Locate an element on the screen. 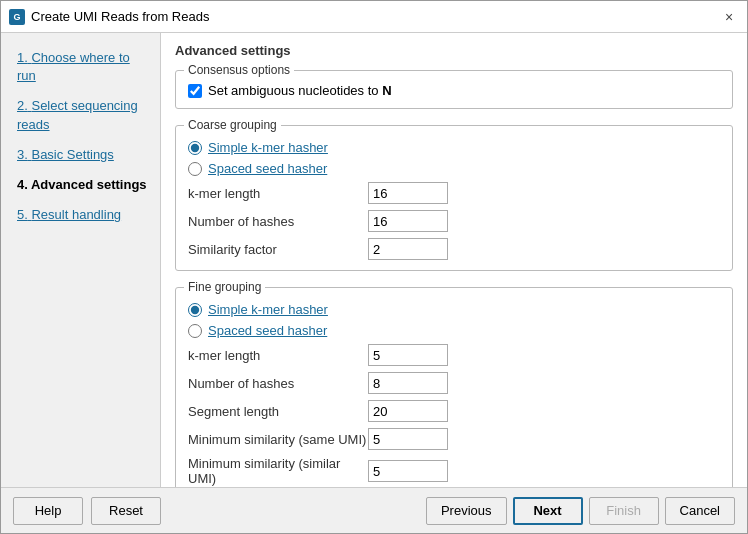 The height and width of the screenshot is (534, 748). fine-radio1-row: Simple k-mer hasher is located at coordinates (454, 310).